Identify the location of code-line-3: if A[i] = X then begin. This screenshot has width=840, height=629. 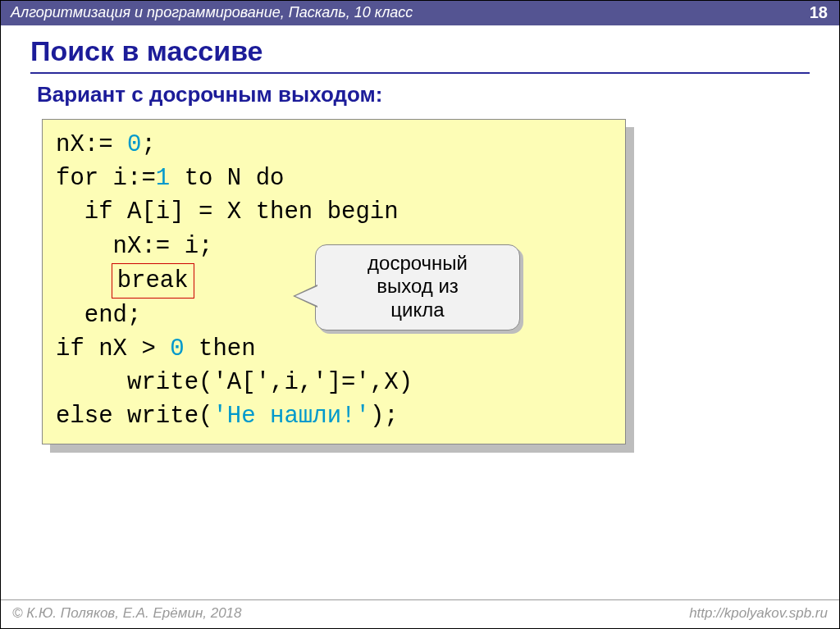
(334, 212).